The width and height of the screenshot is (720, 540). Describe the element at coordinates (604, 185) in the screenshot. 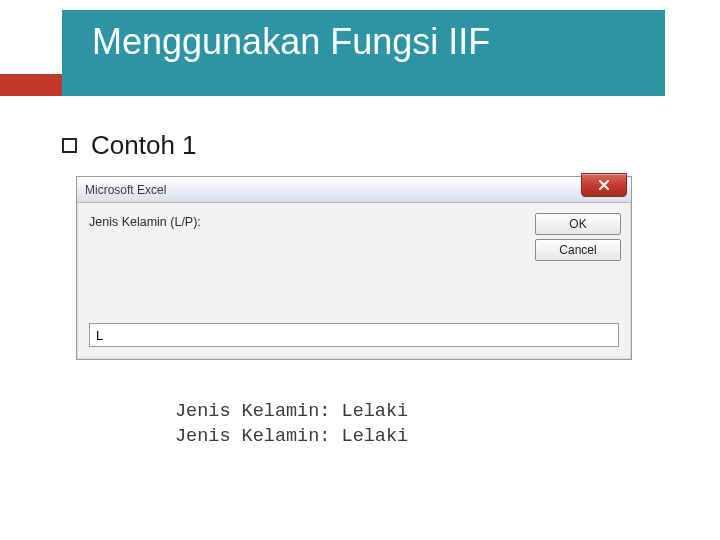

I see `close-button` at that location.